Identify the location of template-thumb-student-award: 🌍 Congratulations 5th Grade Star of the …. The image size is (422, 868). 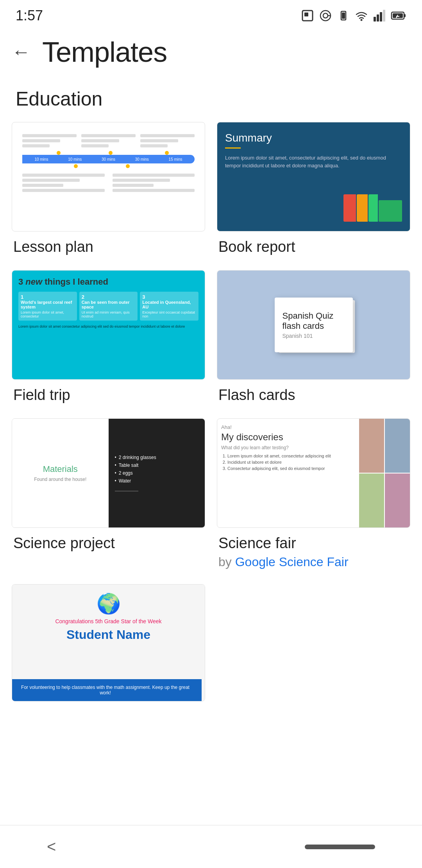
(109, 643).